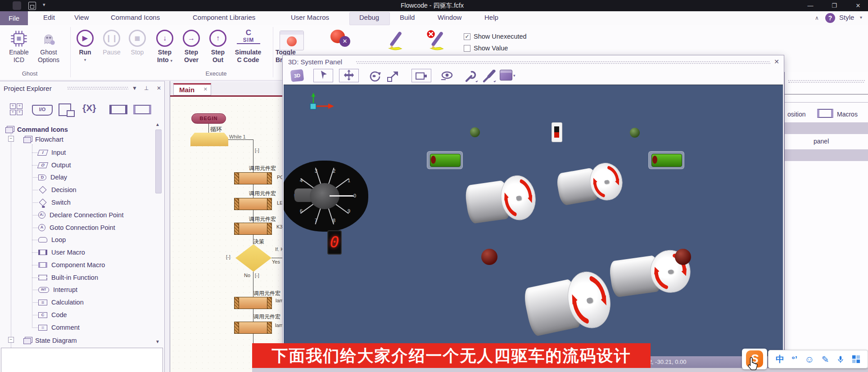 This screenshot has height=372, width=868. Describe the element at coordinates (436, 41) in the screenshot. I see `pencil-error-icon` at that location.